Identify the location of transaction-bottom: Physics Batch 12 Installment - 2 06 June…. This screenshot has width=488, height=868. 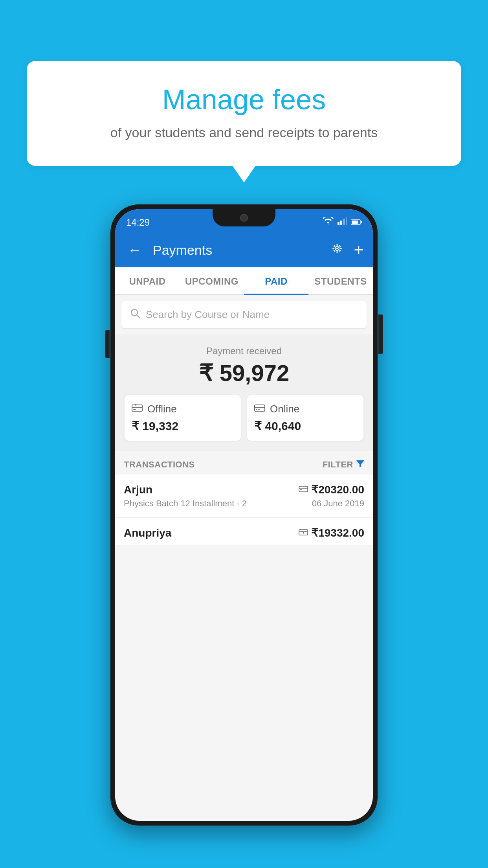
(244, 504).